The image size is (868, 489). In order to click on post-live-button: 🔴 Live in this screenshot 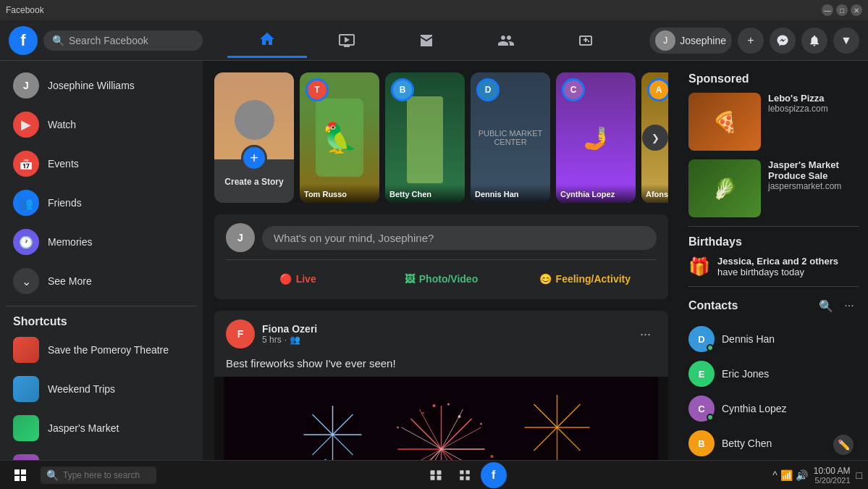, I will do `click(298, 279)`.